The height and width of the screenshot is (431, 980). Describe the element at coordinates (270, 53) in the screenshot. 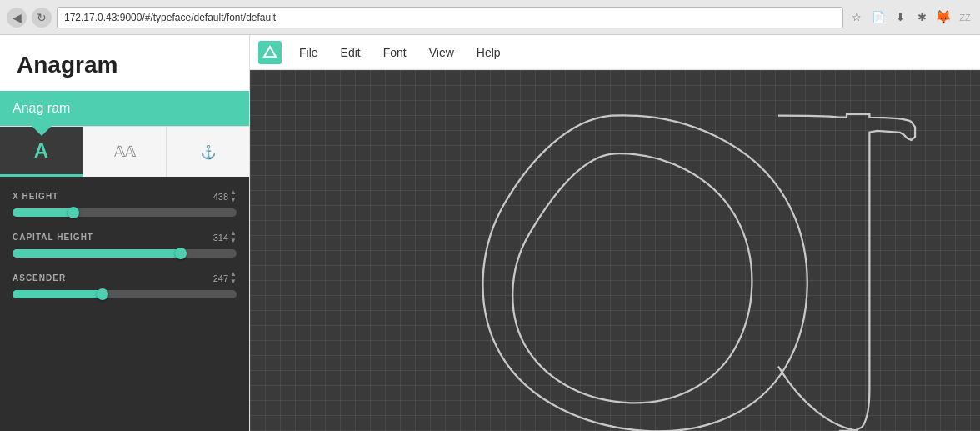

I see `logo-icon` at that location.